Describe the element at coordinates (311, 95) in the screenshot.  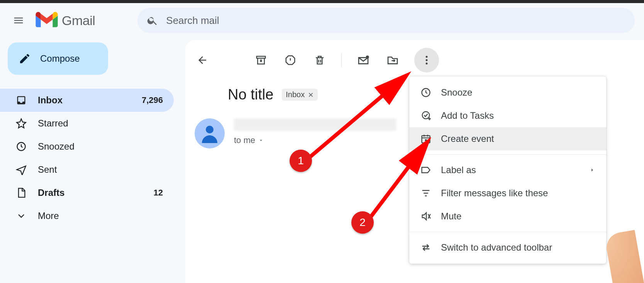
I see `remove-label-button` at that location.